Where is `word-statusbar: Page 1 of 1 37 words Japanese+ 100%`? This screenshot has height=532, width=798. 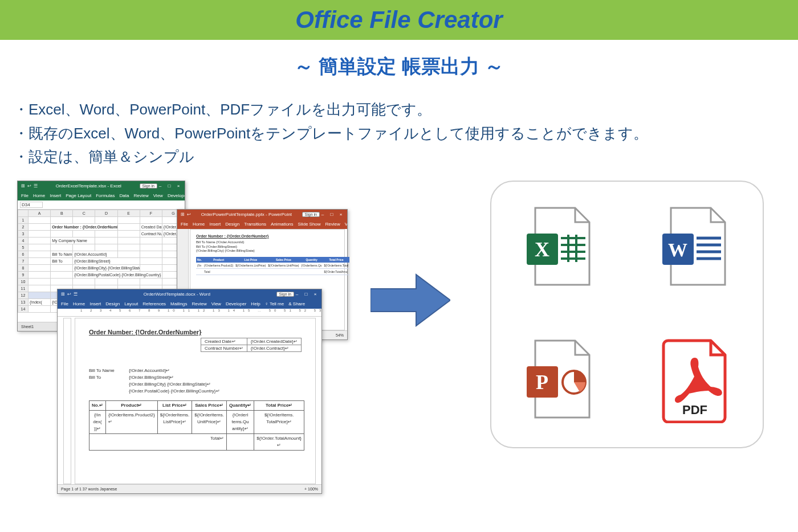 word-statusbar: Page 1 of 1 37 words Japanese+ 100% is located at coordinates (189, 489).